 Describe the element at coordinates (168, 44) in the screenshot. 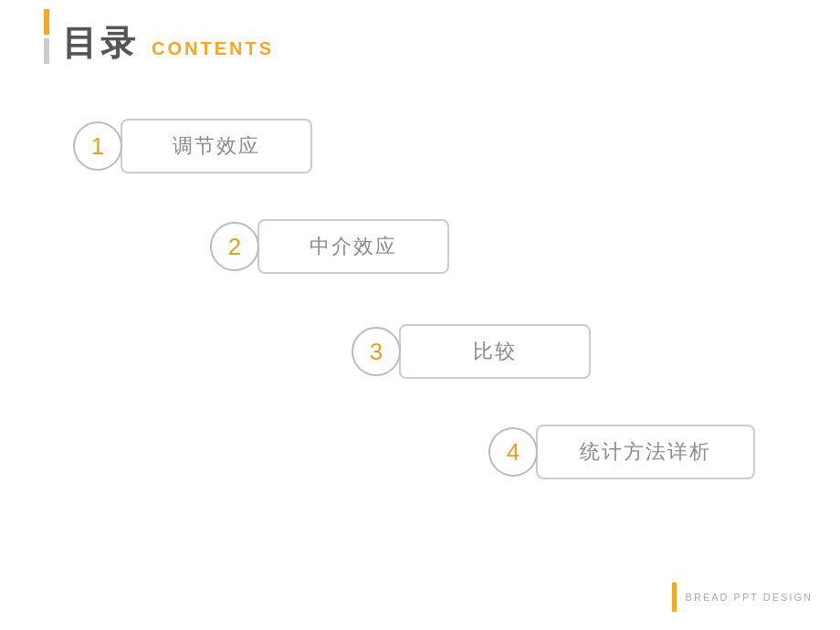

I see `page-header: 目录 CONTENTS` at that location.